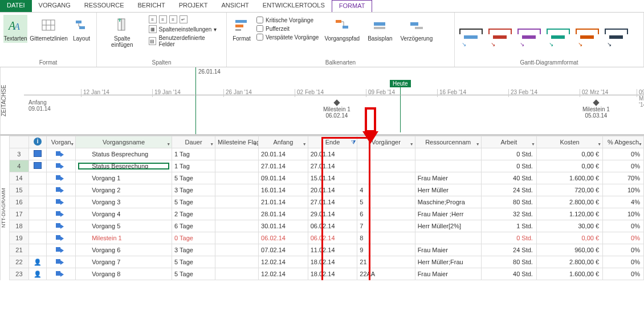 This screenshot has width=644, height=335. What do you see at coordinates (386, 250) in the screenshot?
I see `cell-vorgaenger: 9` at bounding box center [386, 250].